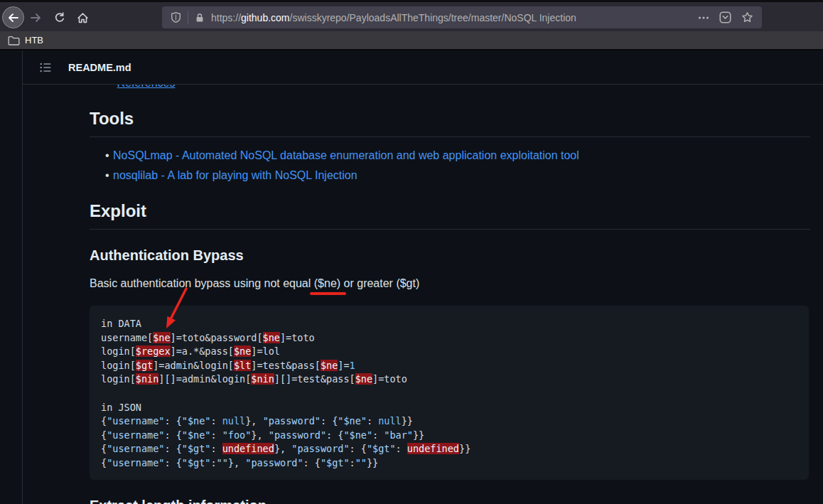  Describe the element at coordinates (449, 449) in the screenshot. I see `code-line: {"username": {"$gt": undefined}, "passwo…` at that location.